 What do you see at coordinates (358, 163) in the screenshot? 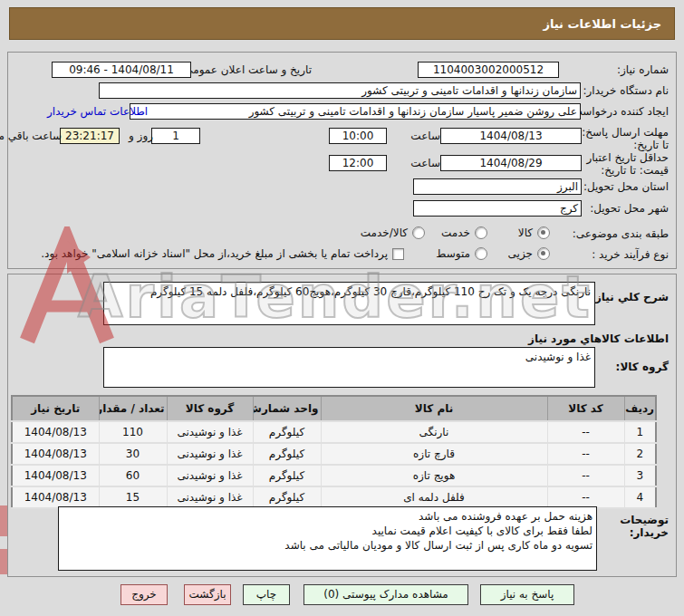
I see `price-validity-time-field: 12:00` at bounding box center [358, 163].